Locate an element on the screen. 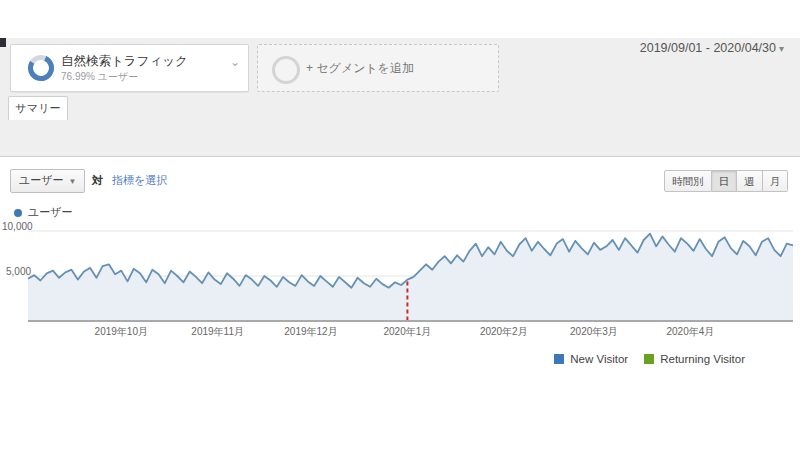 The image size is (800, 450). legend-label: New Visitor is located at coordinates (599, 359).